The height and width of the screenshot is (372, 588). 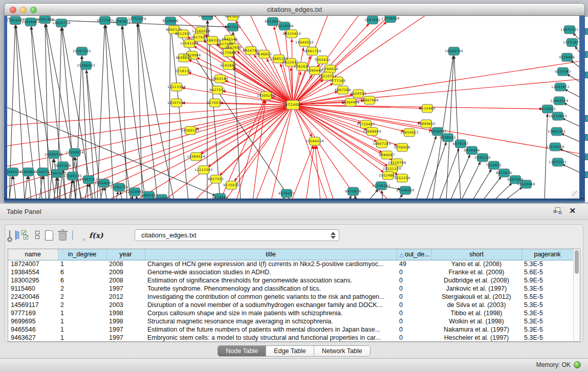 I want to click on create-table-icon, so click(x=49, y=235).